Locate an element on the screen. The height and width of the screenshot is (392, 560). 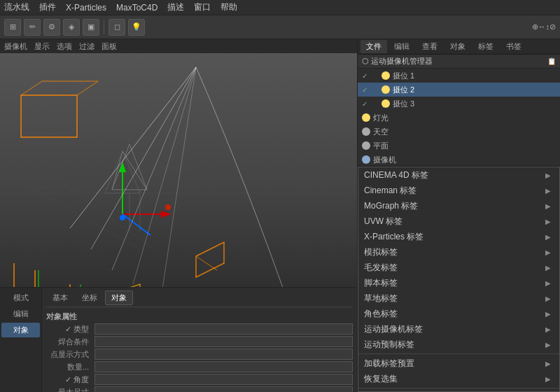
attr-tab-object: 对象 is located at coordinates (119, 298).